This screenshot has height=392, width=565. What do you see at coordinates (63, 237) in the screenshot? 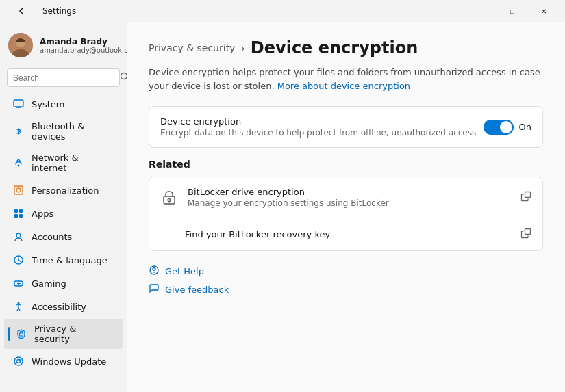
I see `sidebar-item-accounts: Accounts` at bounding box center [63, 237].